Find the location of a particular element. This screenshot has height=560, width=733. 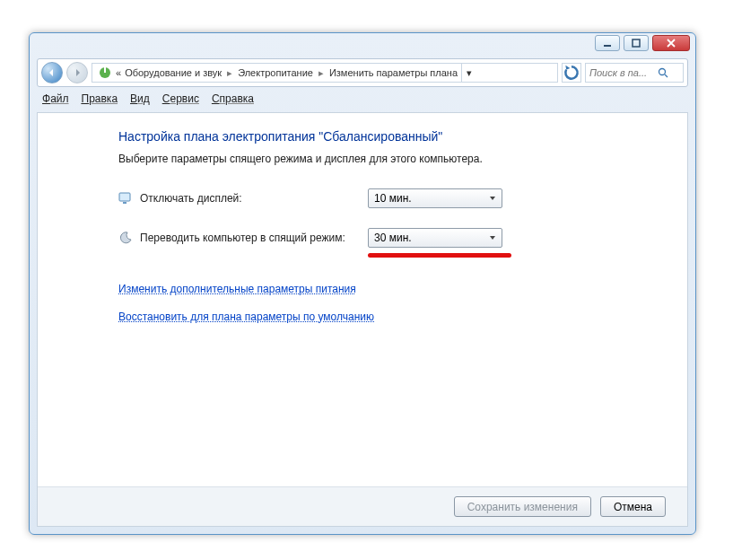

refresh-button is located at coordinates (572, 73).